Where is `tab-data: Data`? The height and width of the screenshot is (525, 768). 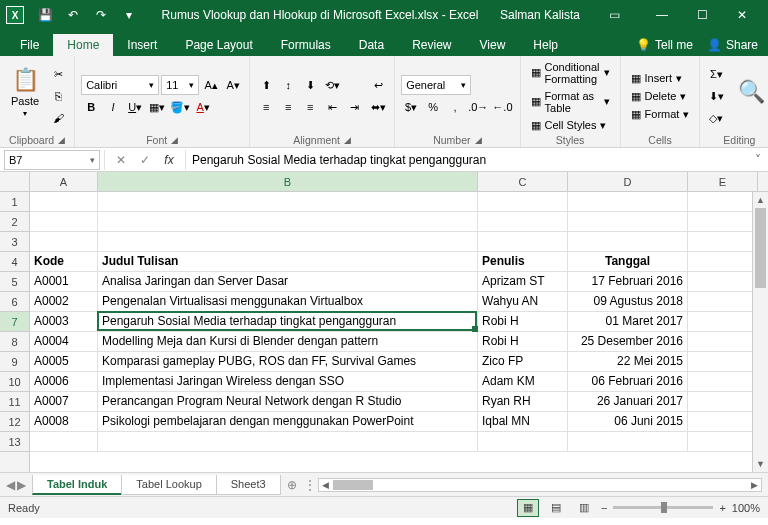
tab-data: Data is located at coordinates (372, 45).